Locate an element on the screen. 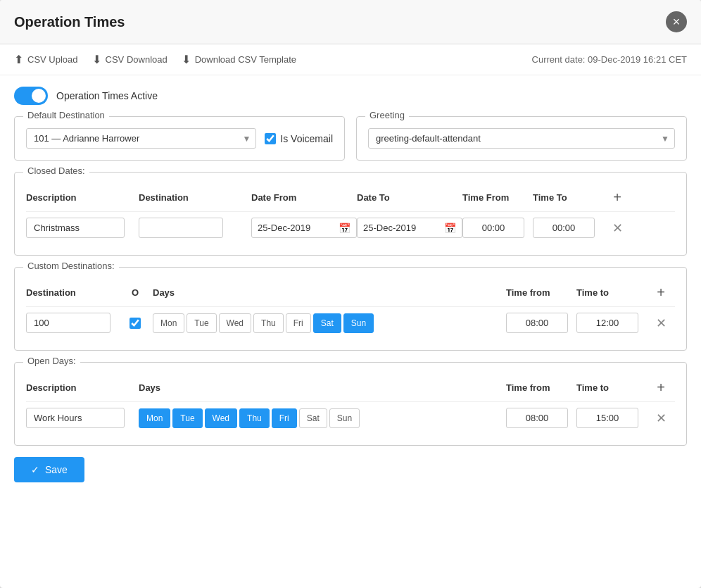  od-time-to-input is located at coordinates (607, 418).